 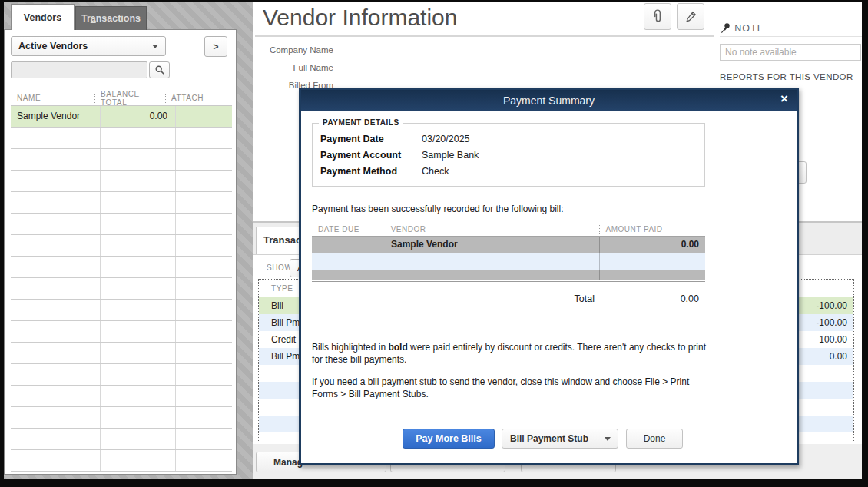 What do you see at coordinates (652, 245) in the screenshot?
I see `paid-bill-amount: 0.00` at bounding box center [652, 245].